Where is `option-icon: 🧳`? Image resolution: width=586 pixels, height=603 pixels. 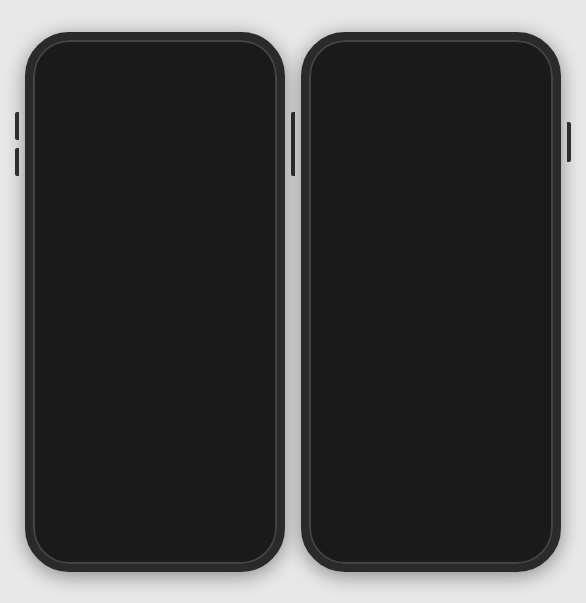 option-icon: 🧳 is located at coordinates (66, 283).